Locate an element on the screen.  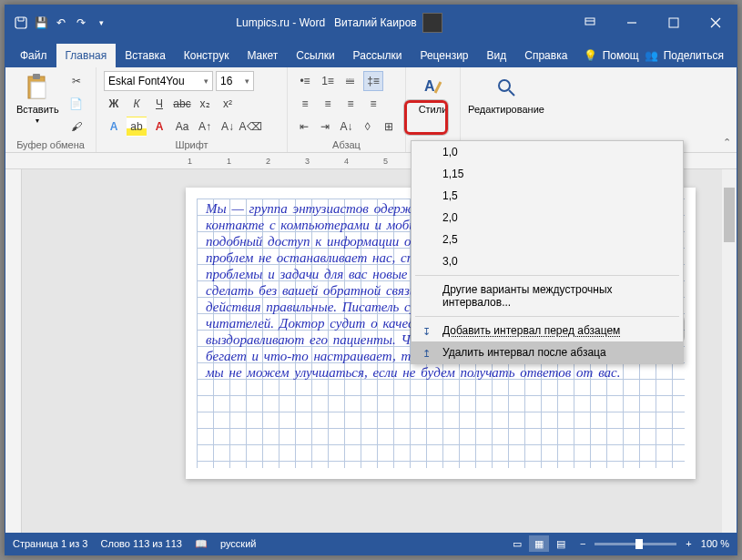
view-web-button: ▤ is located at coordinates (561, 544).